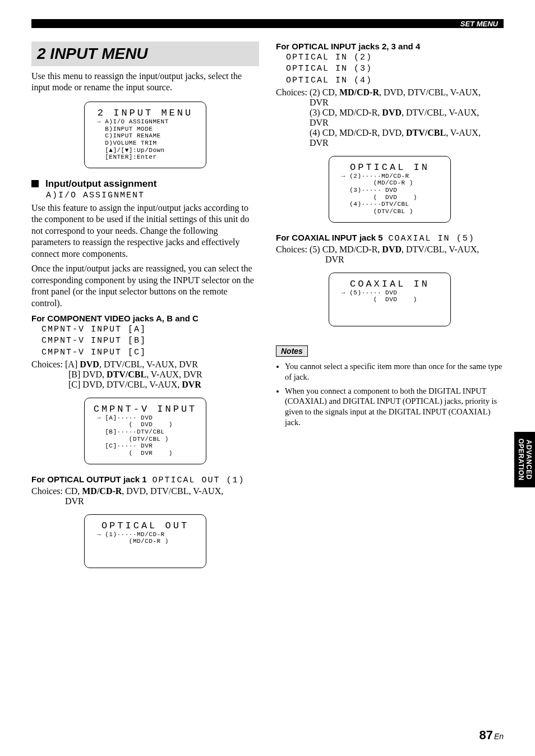 Image resolution: width=535 pixels, height=756 pixels. What do you see at coordinates (93, 54) in the screenshot?
I see `section-title: 2 INPUT MENU` at bounding box center [93, 54].